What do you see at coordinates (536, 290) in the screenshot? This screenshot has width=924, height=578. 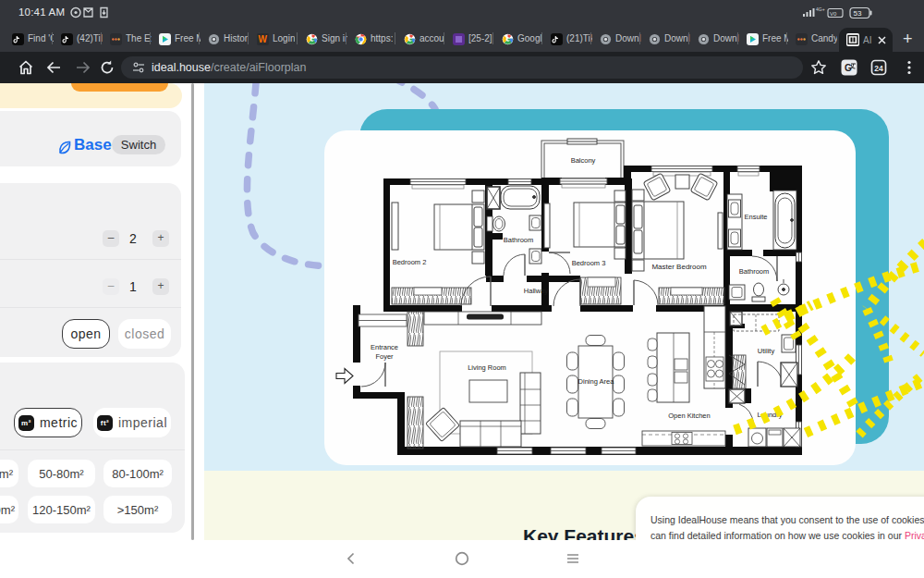 I see `svg-text: Hallway` at bounding box center [536, 290].